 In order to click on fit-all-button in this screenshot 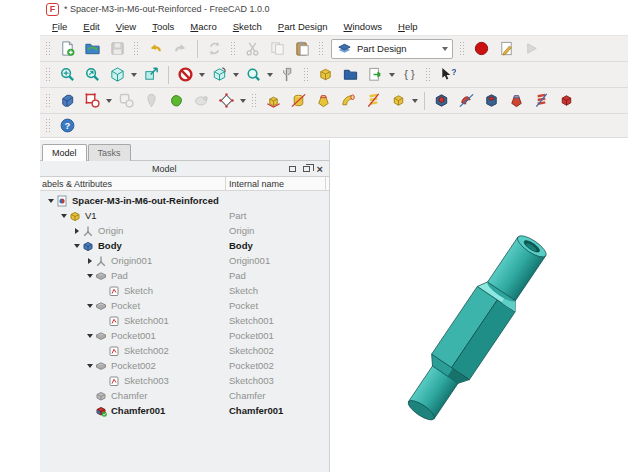, I will do `click(68, 75)`.